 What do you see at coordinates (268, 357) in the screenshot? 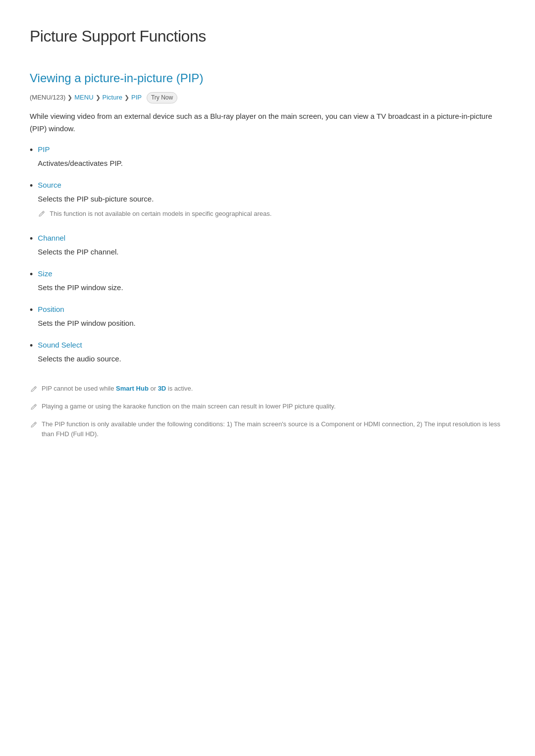
I see `list-item: • Sound Select Selects the audio source.` at bounding box center [268, 357].